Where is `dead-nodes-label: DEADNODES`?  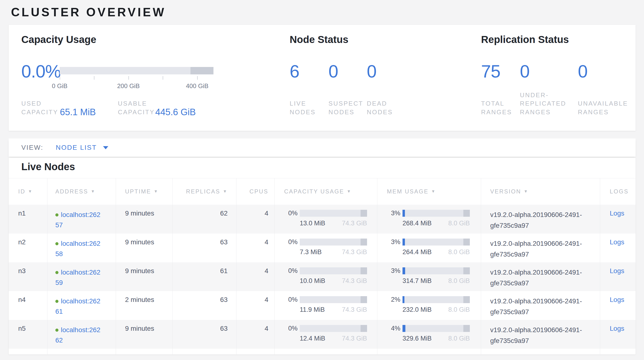
dead-nodes-label: DEADNODES is located at coordinates (380, 108).